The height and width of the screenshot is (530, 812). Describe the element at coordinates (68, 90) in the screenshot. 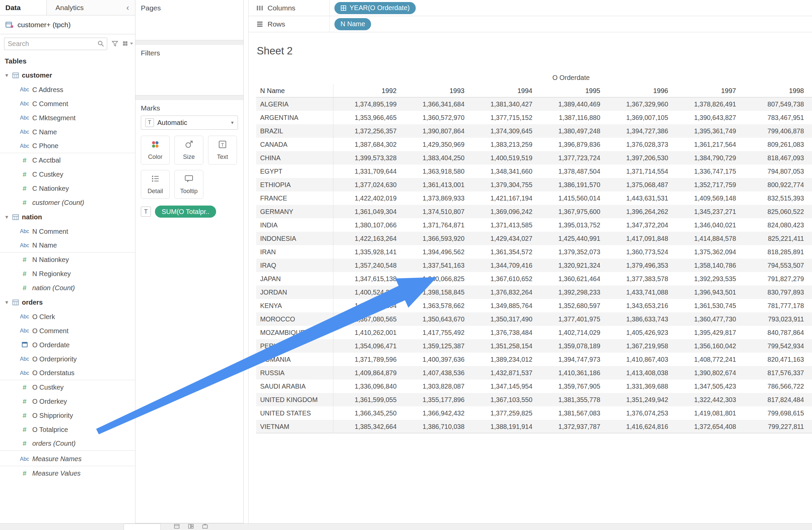

I see `field-c-address: AbcC Address` at that location.